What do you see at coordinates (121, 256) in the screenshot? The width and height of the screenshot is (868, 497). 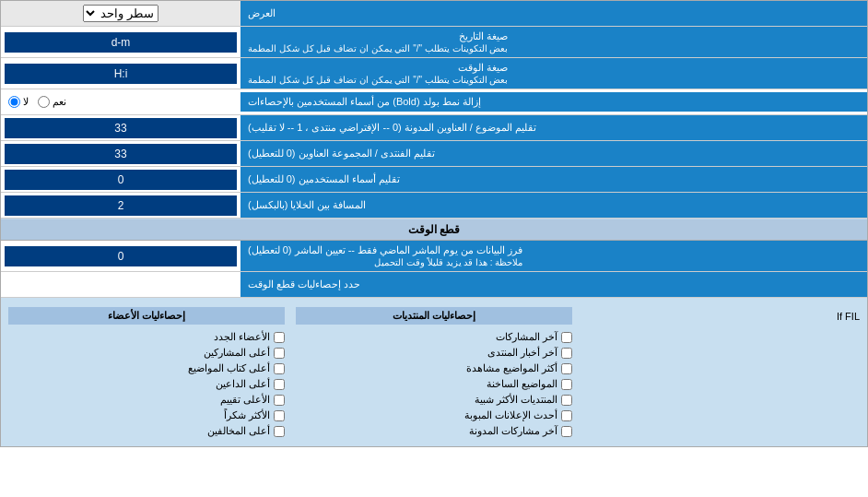 I see `cutoff-input-area` at bounding box center [121, 256].